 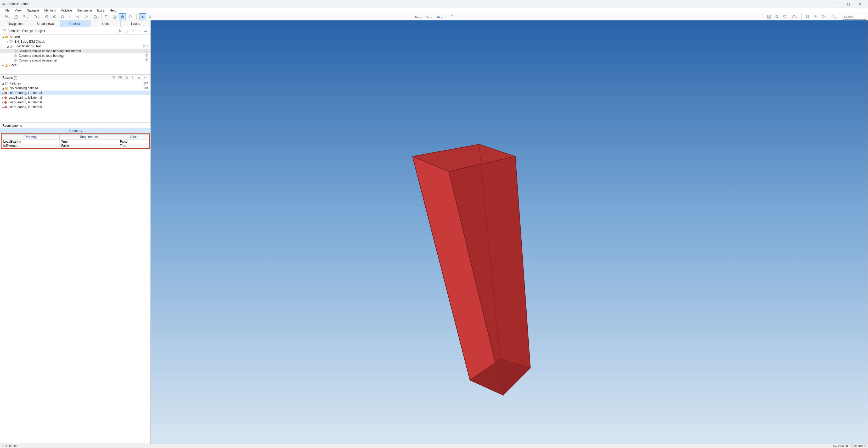 I want to click on tree-node-spec-child-2: Columns should be internal (4), so click(x=75, y=60).